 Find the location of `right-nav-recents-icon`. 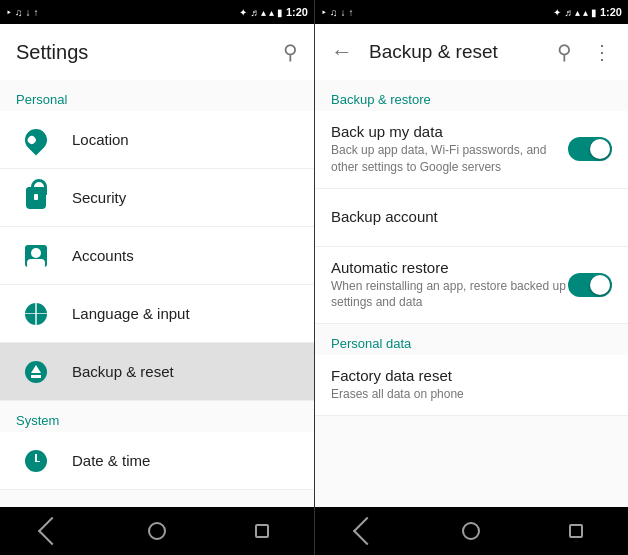

right-nav-recents-icon is located at coordinates (576, 531).